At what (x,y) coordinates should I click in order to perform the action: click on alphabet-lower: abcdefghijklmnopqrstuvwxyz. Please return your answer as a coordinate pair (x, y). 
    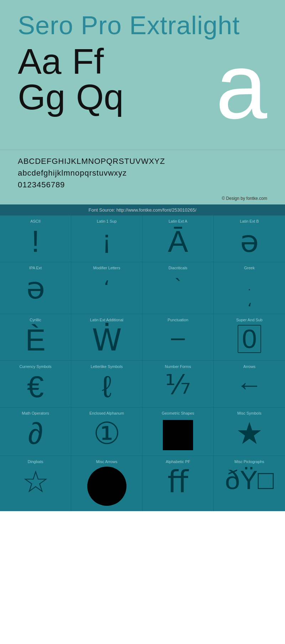
    Looking at the image, I should click on (142, 173).